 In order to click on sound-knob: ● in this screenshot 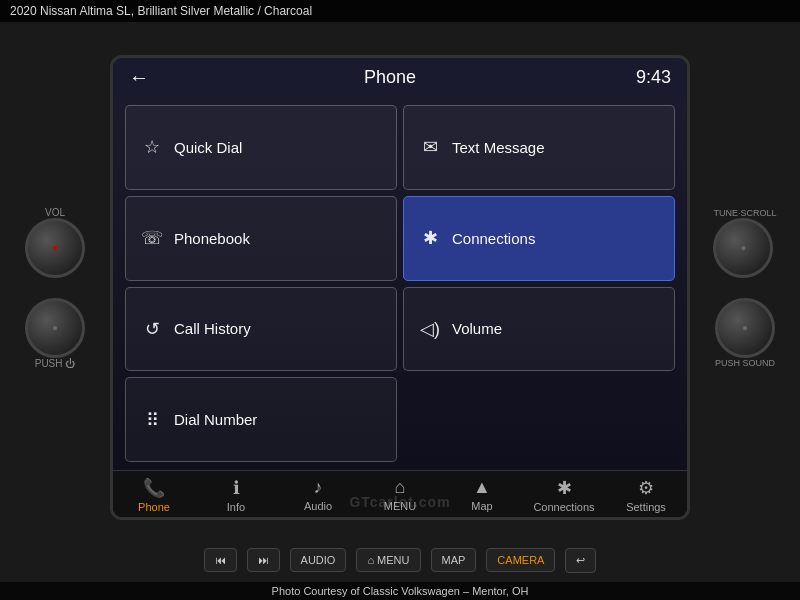, I will do `click(745, 328)`.